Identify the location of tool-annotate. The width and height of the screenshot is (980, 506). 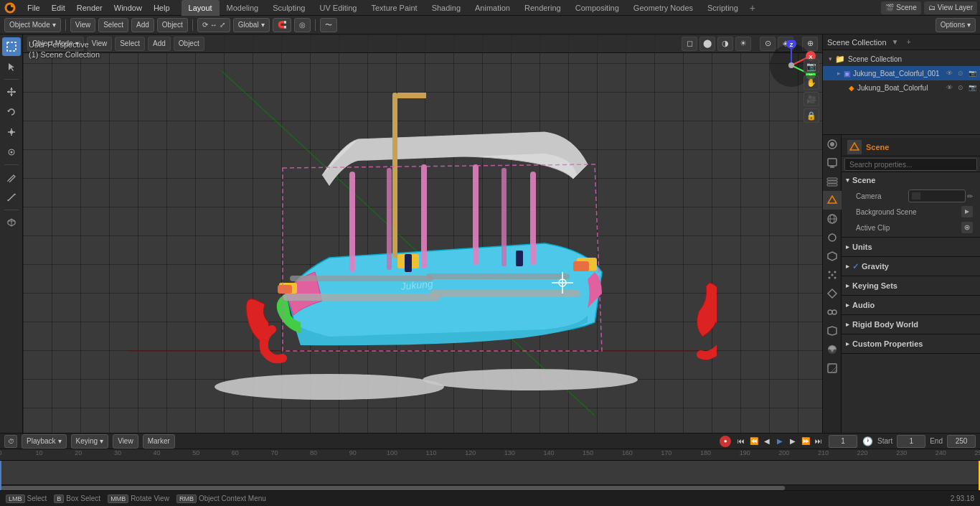
(11, 177).